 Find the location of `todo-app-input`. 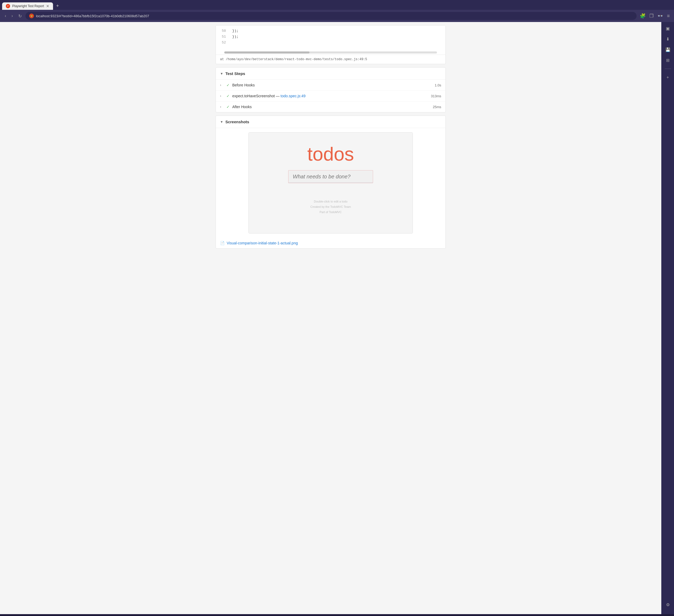

todo-app-input is located at coordinates (331, 176).